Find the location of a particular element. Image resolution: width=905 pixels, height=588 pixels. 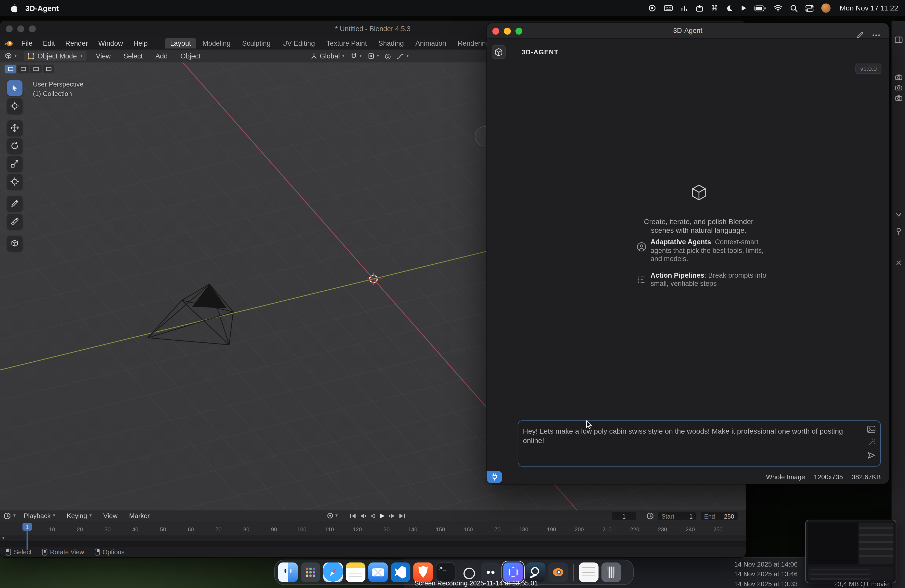

extension-icon is located at coordinates (700, 8).